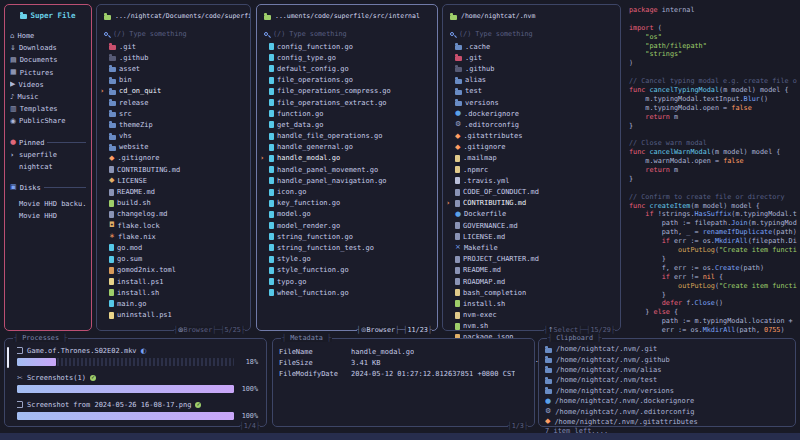  I want to click on file-row: › file_operations.go, so click(347, 80).